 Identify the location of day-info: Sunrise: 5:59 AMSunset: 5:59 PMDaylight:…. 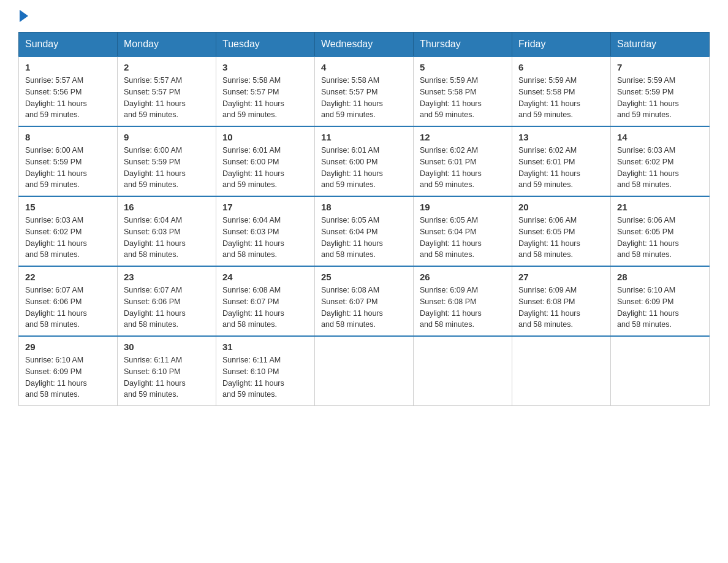
(660, 98).